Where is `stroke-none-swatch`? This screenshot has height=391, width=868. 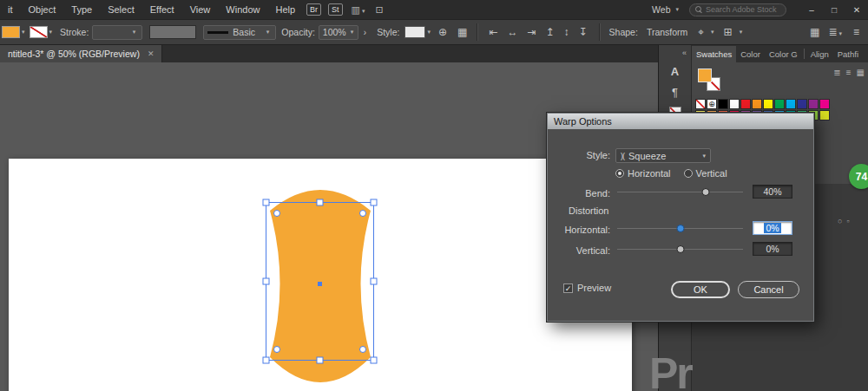
stroke-none-swatch is located at coordinates (38, 32).